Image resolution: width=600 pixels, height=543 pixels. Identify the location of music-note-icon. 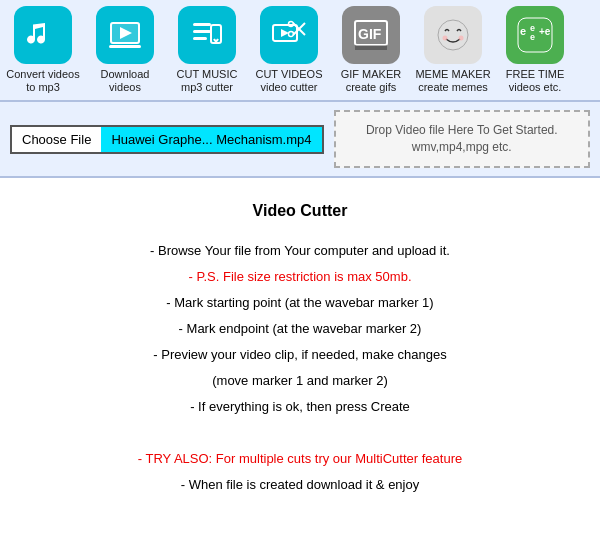
(43, 35).